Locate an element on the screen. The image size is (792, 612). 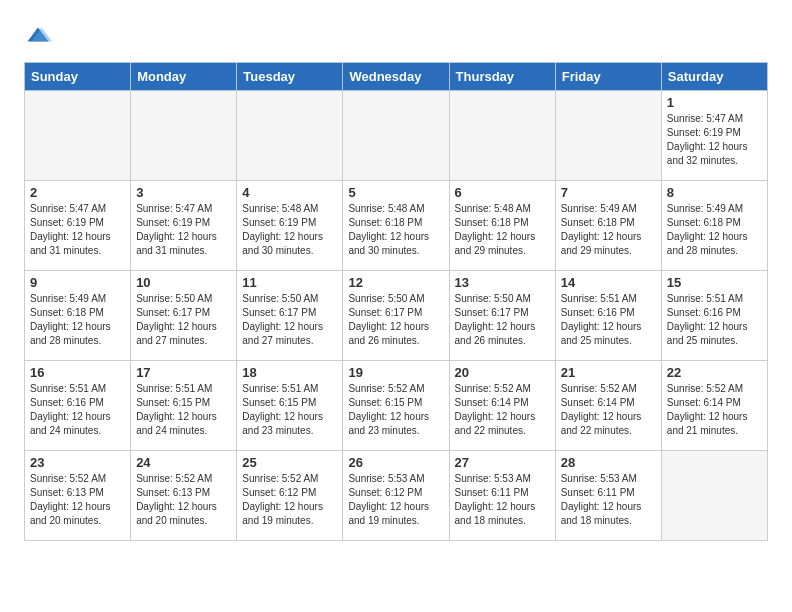
calendar-cell: 19Sunrise: 5:52 AM Sunset: 6:15 PM Dayli… is located at coordinates (396, 406).